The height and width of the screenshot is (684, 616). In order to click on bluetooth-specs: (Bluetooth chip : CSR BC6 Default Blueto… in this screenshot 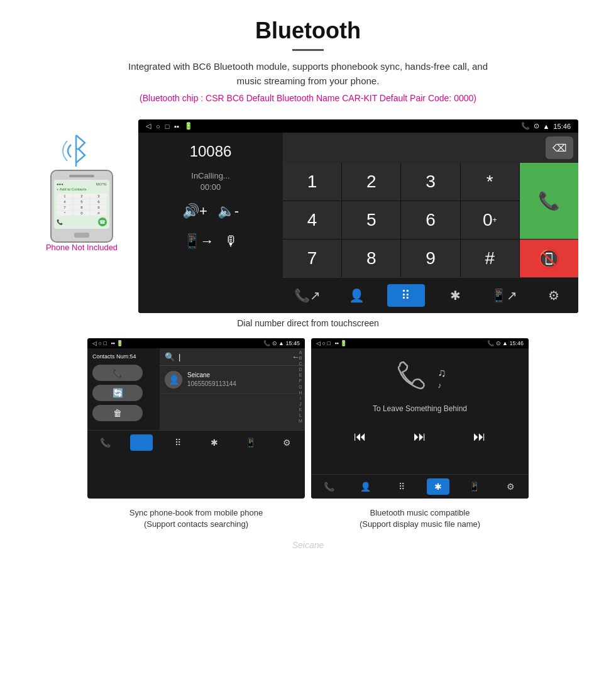, I will do `click(308, 98)`.